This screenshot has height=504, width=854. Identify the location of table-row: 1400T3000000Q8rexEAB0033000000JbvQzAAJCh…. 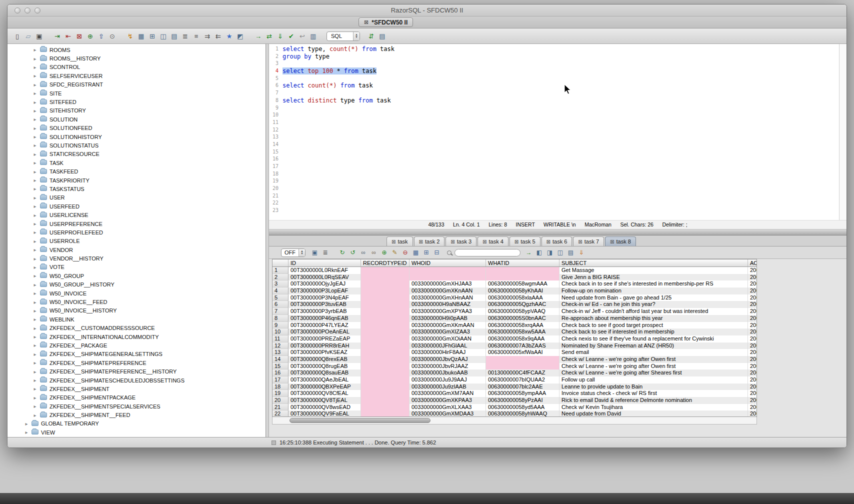
(514, 360).